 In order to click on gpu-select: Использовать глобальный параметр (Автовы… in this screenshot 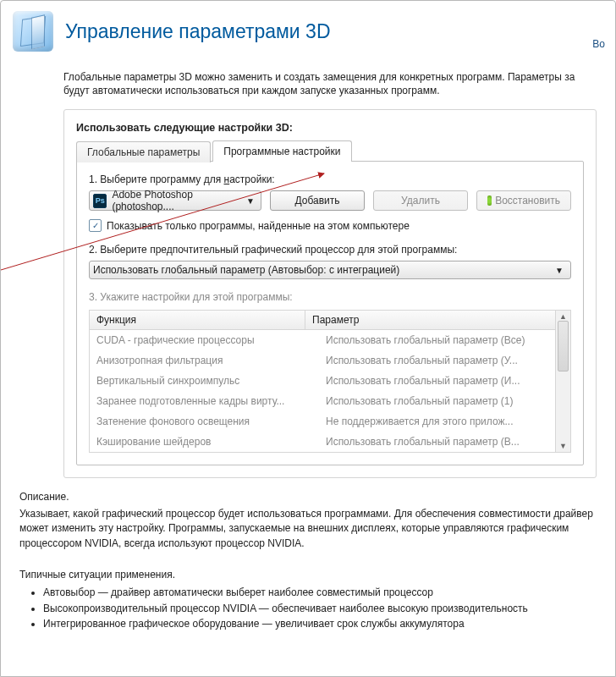, I will do `click(330, 270)`.